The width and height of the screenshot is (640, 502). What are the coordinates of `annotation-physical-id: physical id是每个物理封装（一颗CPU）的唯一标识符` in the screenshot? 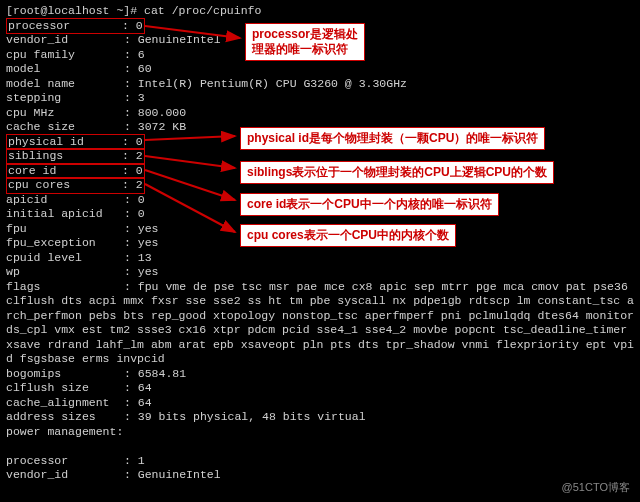 It's located at (392, 138).